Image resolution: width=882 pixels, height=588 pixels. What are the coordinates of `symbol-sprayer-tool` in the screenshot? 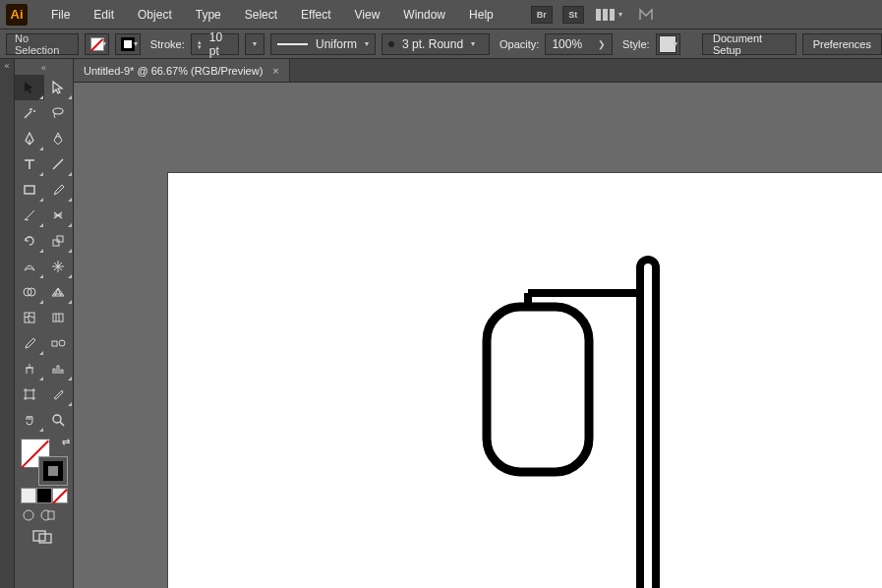 It's located at (29, 369).